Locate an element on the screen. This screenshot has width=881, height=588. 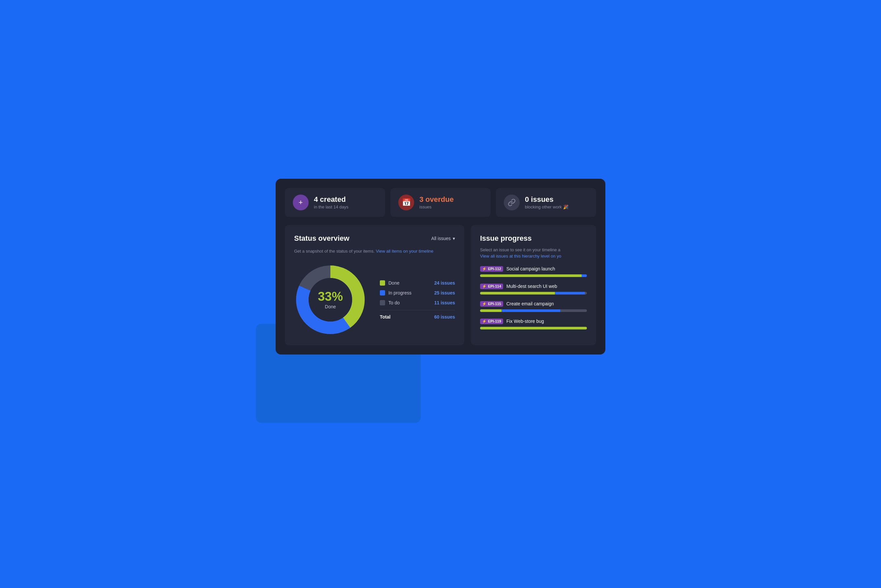
blocking-label: blocking other work 🎉 is located at coordinates (547, 207).